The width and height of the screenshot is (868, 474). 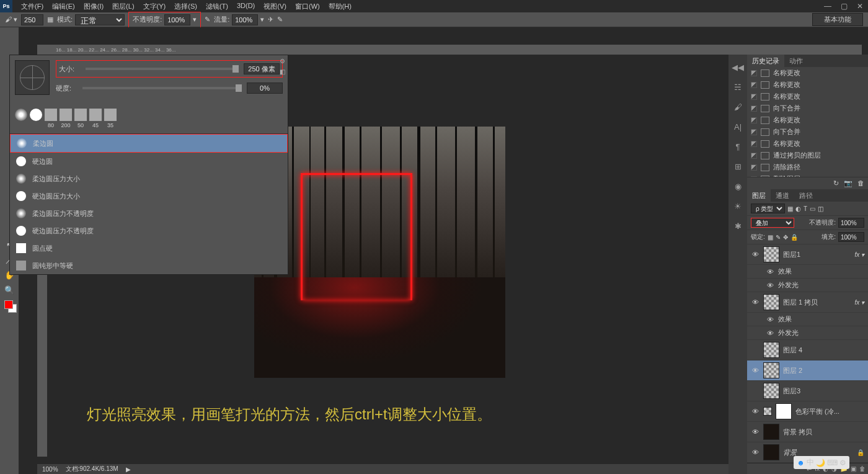 I want to click on layer-item: 图层3, so click(x=807, y=391).